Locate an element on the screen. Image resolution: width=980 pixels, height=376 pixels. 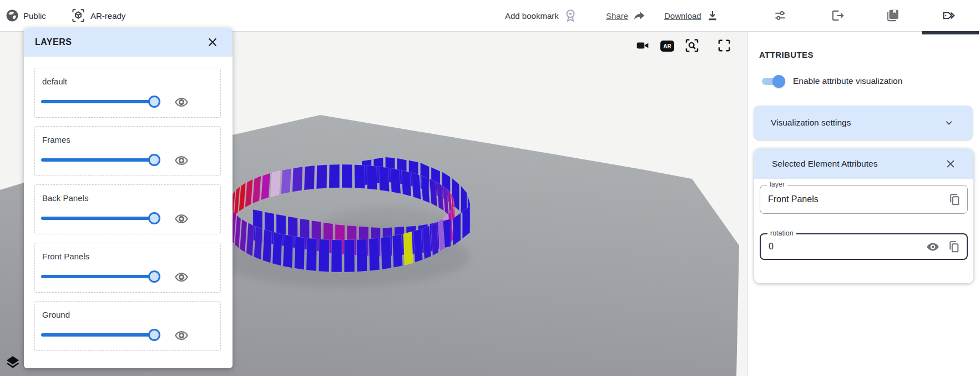
bookmark-collection-icon is located at coordinates (893, 16).